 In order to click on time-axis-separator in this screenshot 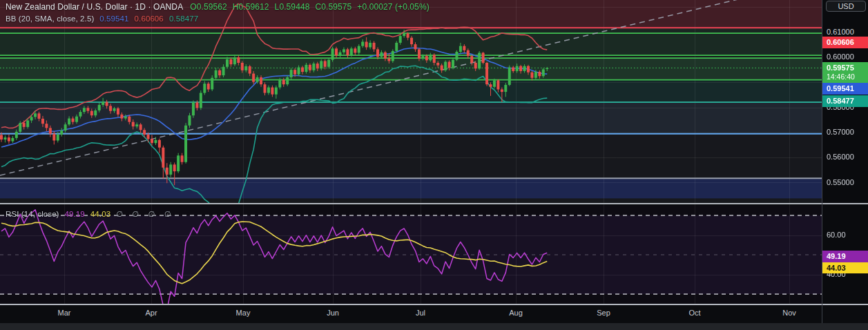, I will do `click(434, 304)`.